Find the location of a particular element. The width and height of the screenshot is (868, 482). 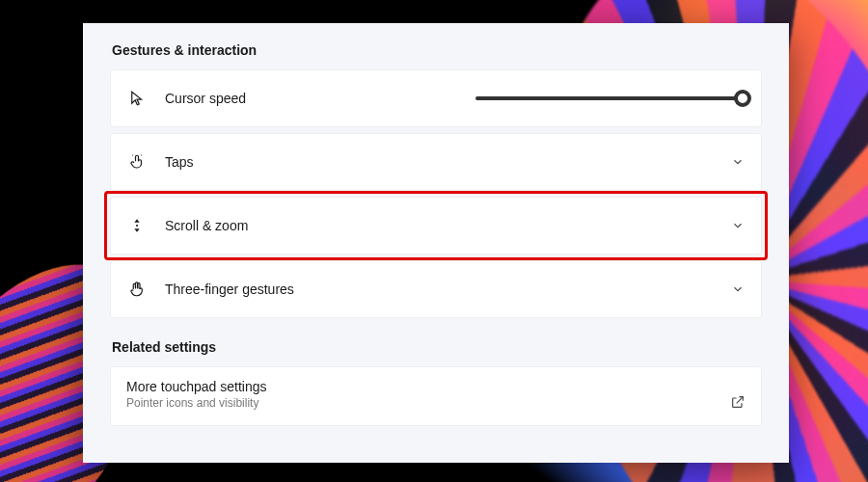

hand-icon is located at coordinates (137, 289).